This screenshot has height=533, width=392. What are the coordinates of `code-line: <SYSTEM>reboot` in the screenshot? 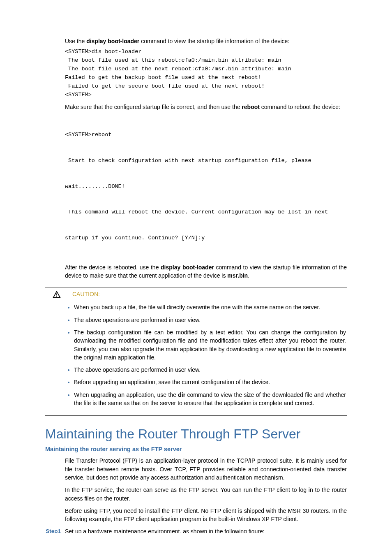 It's located at (206, 135).